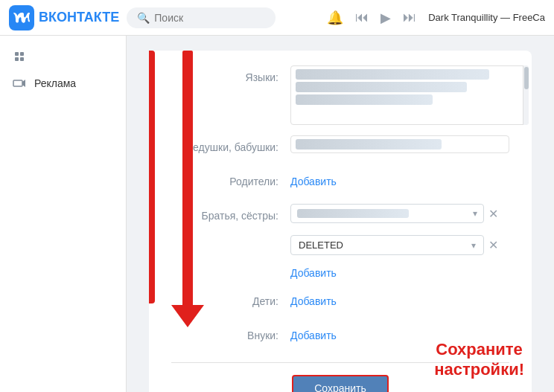 Image resolution: width=554 pixels, height=392 pixels. Describe the element at coordinates (526, 78) in the screenshot. I see `scrollbar-thumb` at that location.